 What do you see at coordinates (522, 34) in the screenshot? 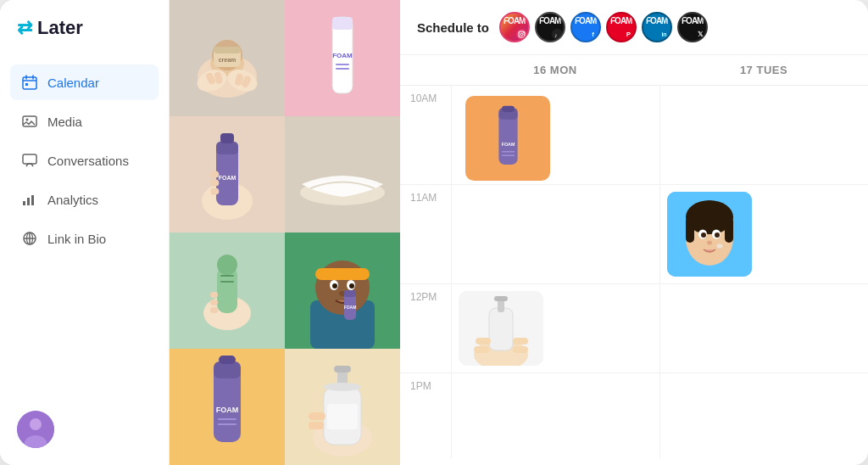
I see `instagram-platform-dot` at bounding box center [522, 34].